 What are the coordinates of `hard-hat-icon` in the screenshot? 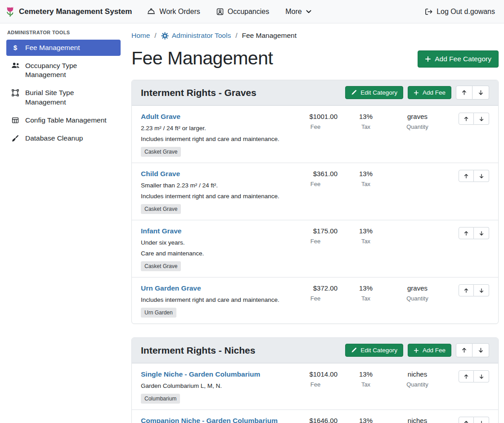 It's located at (151, 12).